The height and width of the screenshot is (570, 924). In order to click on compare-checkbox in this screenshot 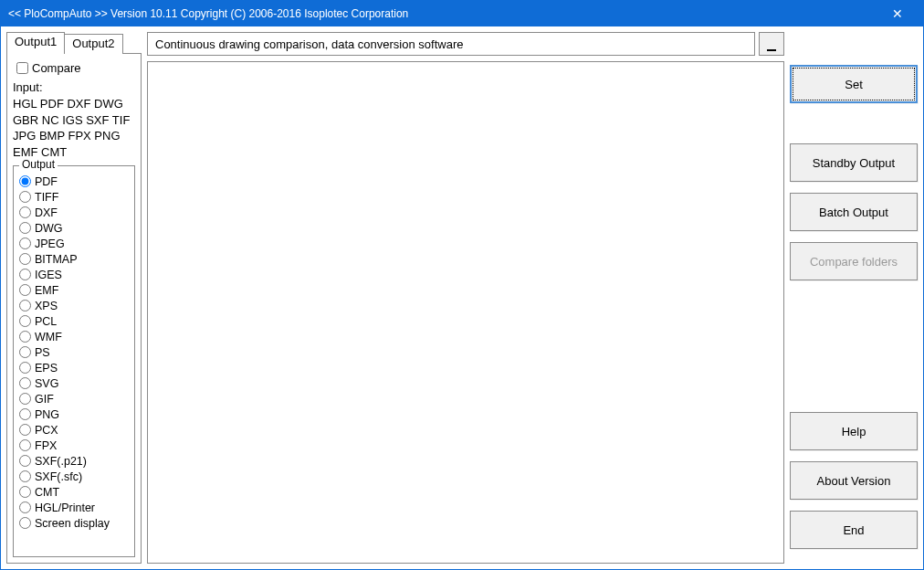, I will do `click(22, 68)`.